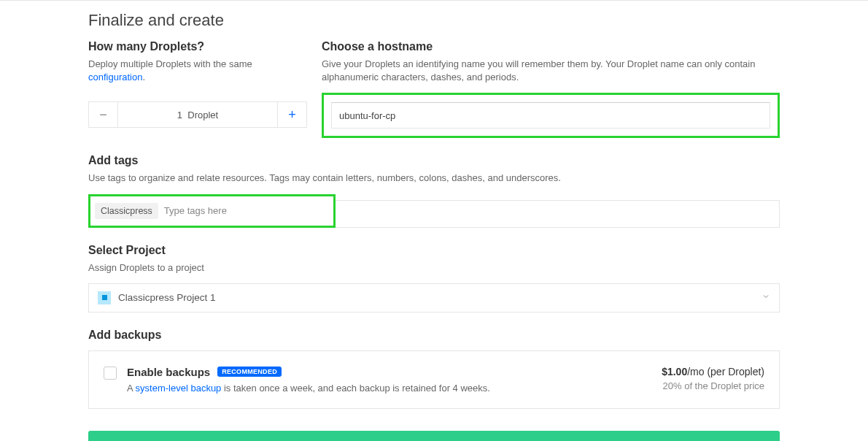 This screenshot has height=441, width=868. What do you see at coordinates (115, 77) in the screenshot?
I see `configuration-link: configuration` at bounding box center [115, 77].